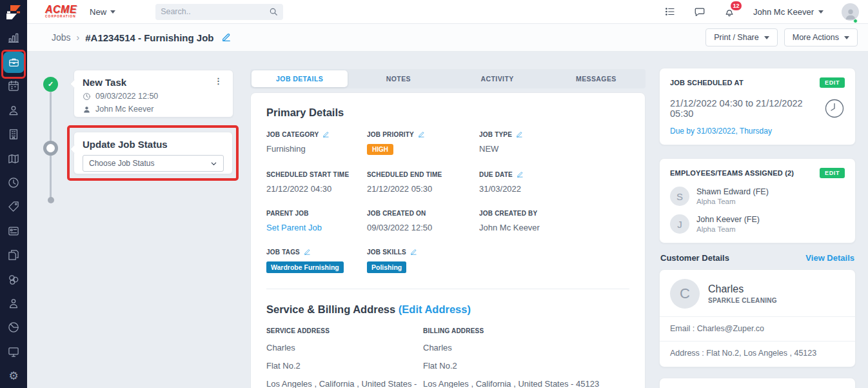 The image size is (868, 388). Describe the element at coordinates (555, 189) in the screenshot. I see `field-value: 31/03/2022` at that location.